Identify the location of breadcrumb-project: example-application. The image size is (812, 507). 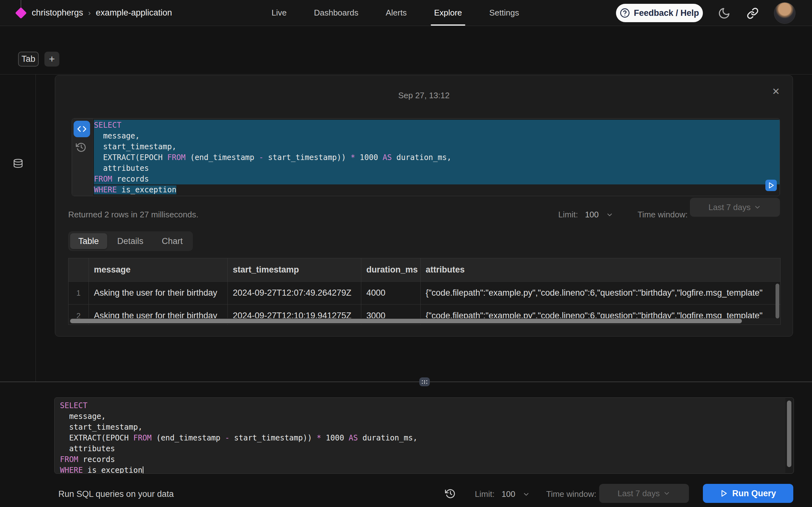
(134, 13).